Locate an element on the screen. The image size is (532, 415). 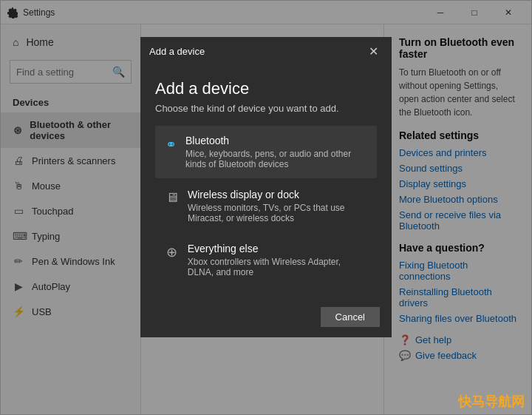
dialog-option-else-text: Everything else Xbox controllers with Wi… is located at coordinates (277, 260).